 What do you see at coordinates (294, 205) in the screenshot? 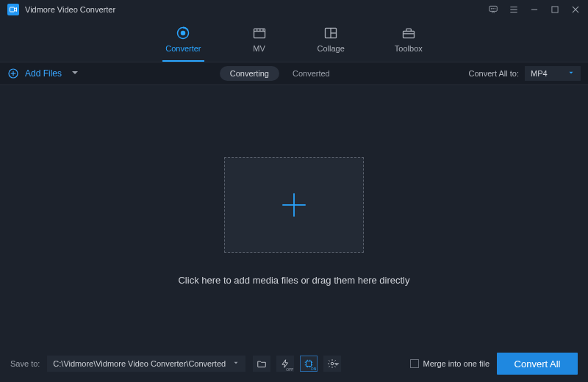
I see `add-media-dropzone` at bounding box center [294, 205].